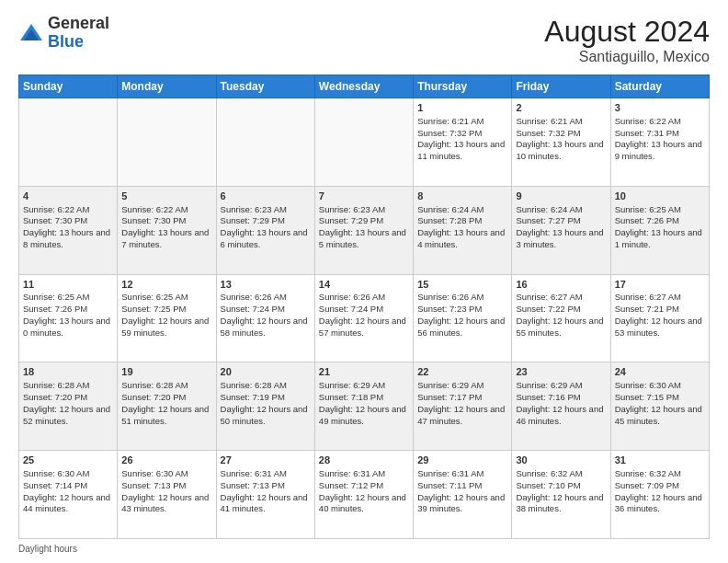  What do you see at coordinates (462, 221) in the screenshot?
I see `day-info: Sunset: 7:28 PM` at bounding box center [462, 221].